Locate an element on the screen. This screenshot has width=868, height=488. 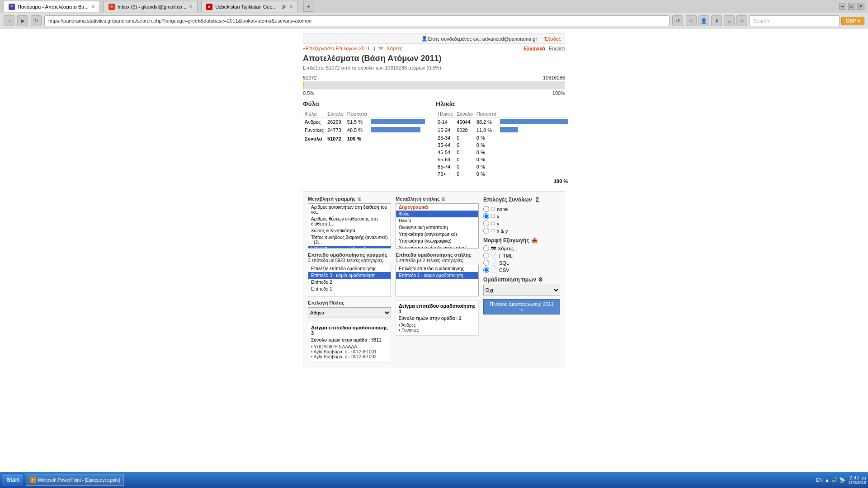
bookmark-button: ☆ is located at coordinates (742, 21).